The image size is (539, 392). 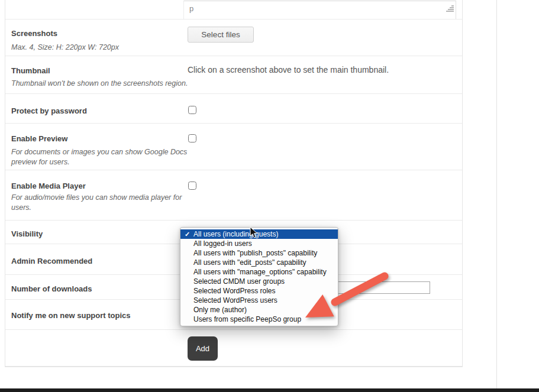 I want to click on dropdown-option: Selected WordPress users, so click(x=259, y=300).